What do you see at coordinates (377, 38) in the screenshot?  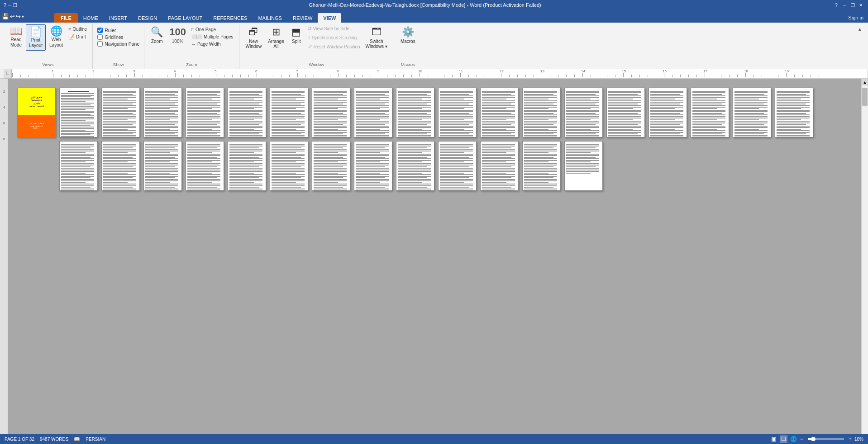 I see `switch-windows-btn: 🗔 SwitchWindows ▾` at bounding box center [377, 38].